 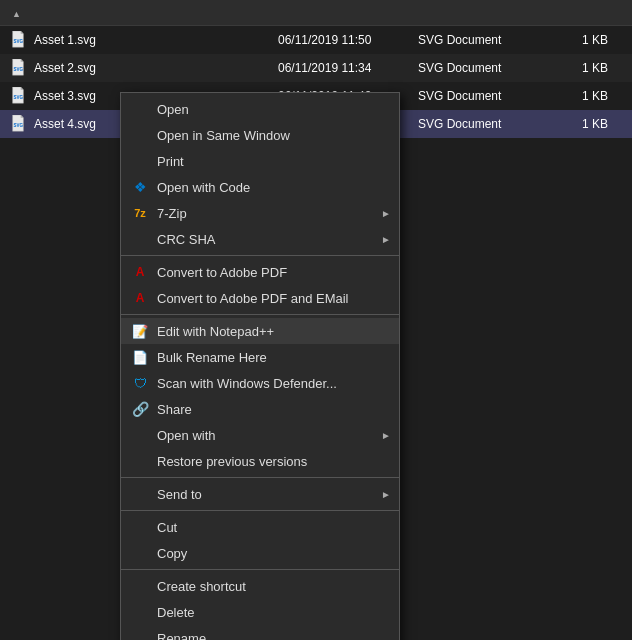 I want to click on menu-item-open-with: Open with ►, so click(x=260, y=435).